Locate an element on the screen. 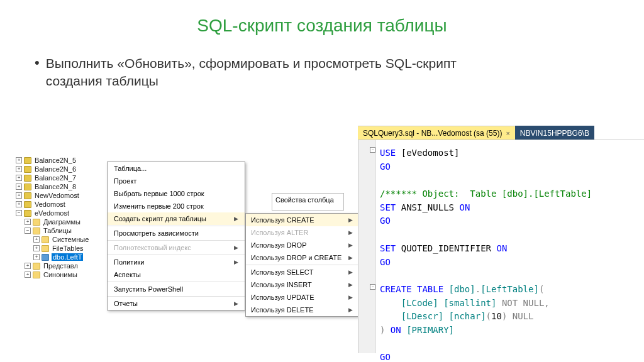 Image resolution: width=644 pixels, height=362 pixels. menu-reports: Отчеты▶ is located at coordinates (176, 304).